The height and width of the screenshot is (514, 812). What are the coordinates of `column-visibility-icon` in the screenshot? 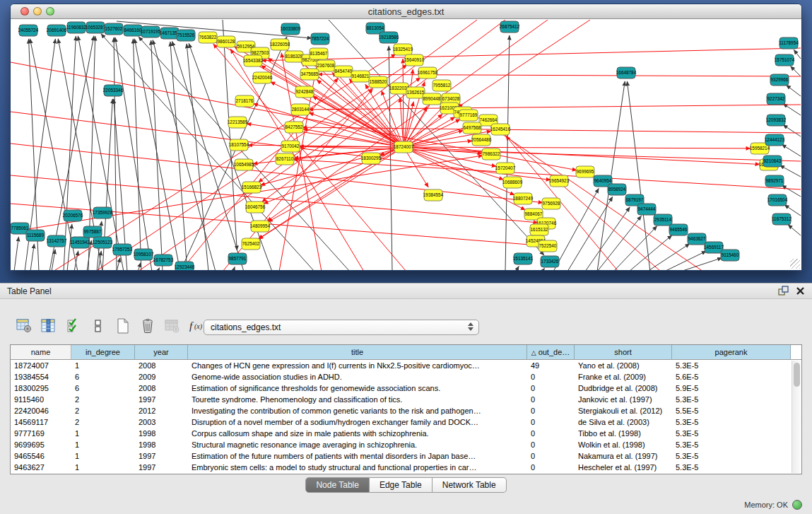 It's located at (49, 326).